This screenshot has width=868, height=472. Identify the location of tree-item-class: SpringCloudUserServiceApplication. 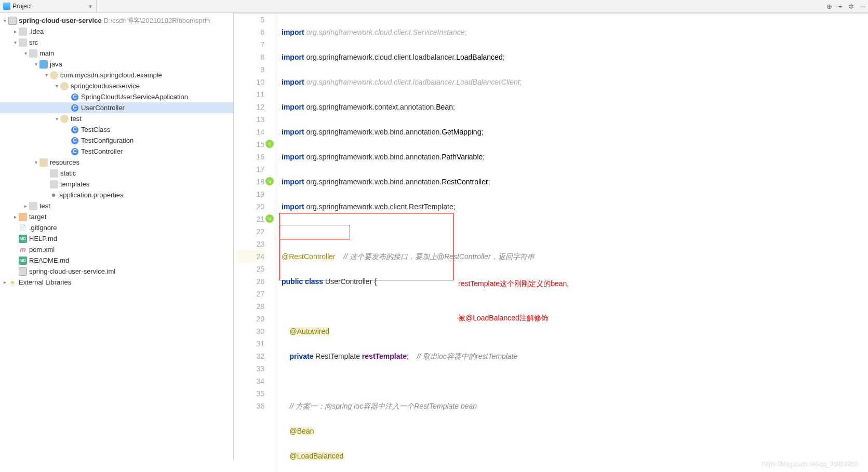
(116, 97).